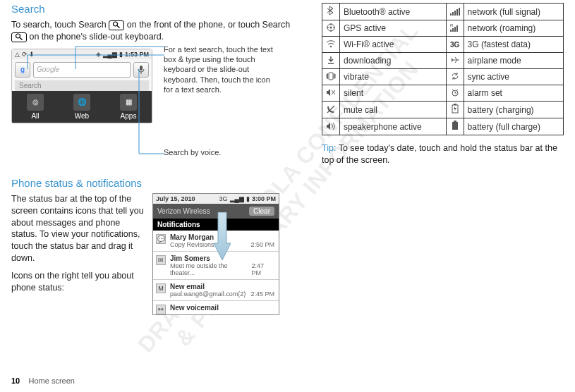 The height and width of the screenshot is (392, 575). What do you see at coordinates (394, 93) in the screenshot?
I see `table-cell: silent` at bounding box center [394, 93].